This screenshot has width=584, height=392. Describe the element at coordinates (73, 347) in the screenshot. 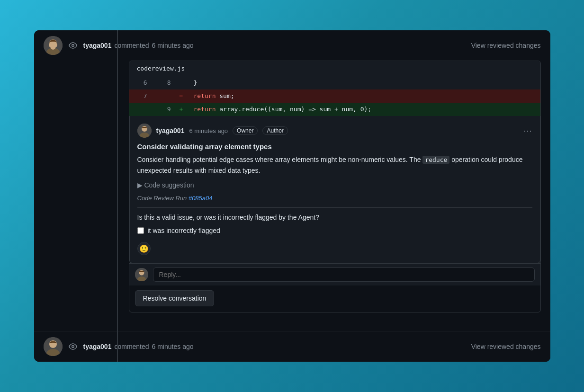

I see `eye-icon-bottom` at that location.